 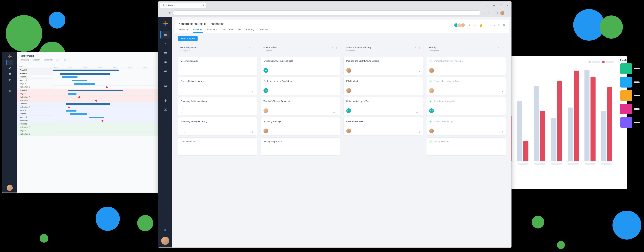 What do you see at coordinates (165, 71) in the screenshot?
I see `nav-group-icon: ⇌` at bounding box center [165, 71].